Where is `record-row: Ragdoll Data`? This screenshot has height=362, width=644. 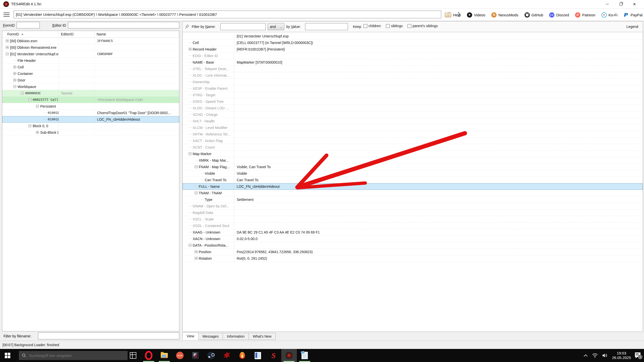
record-row: Ragdoll Data is located at coordinates (413, 213).